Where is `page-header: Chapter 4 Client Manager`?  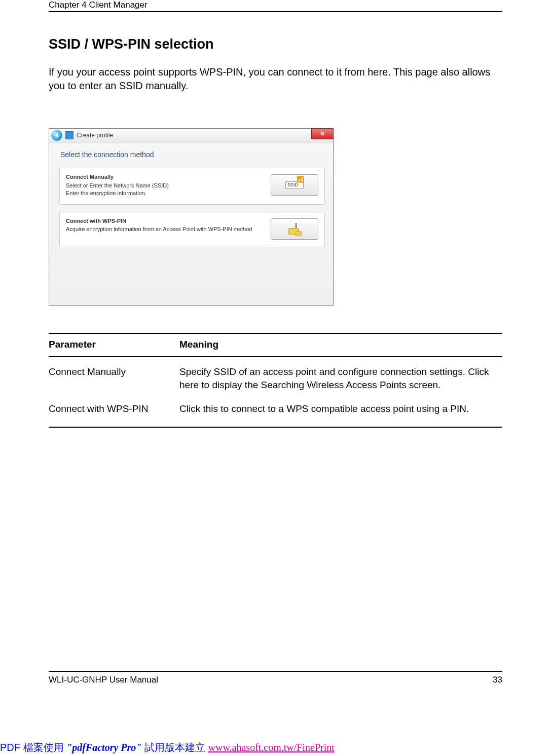
page-header: Chapter 4 Client Manager is located at coordinates (276, 6).